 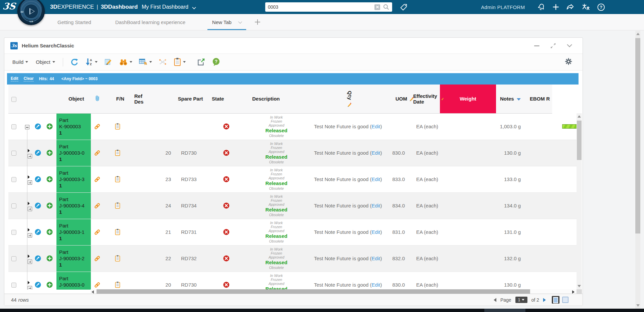 What do you see at coordinates (537, 46) in the screenshot?
I see `minimize-icon` at bounding box center [537, 46].